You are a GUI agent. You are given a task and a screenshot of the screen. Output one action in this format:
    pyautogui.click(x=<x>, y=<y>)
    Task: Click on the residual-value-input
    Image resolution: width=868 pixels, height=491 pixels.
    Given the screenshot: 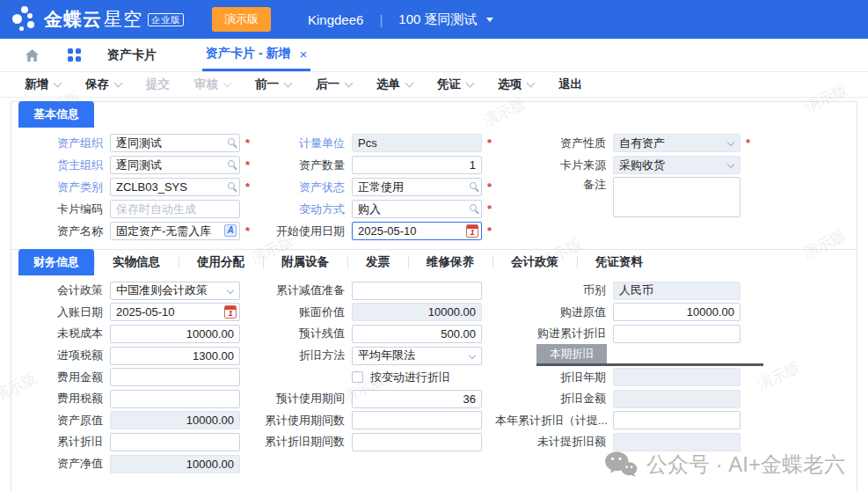 What is the action you would take?
    pyautogui.click(x=417, y=334)
    